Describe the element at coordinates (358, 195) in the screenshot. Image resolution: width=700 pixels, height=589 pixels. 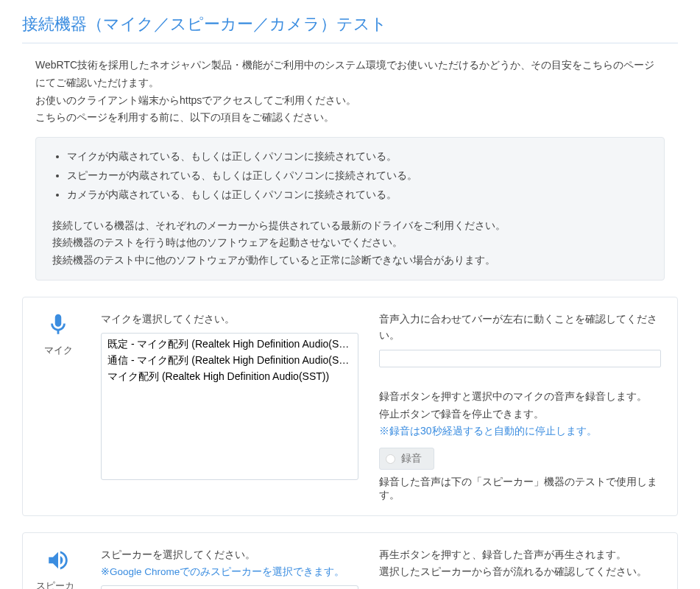
I see `checklist-item: カメラが内蔵されている、もしくは正しくパソコンに接続されている。` at that location.